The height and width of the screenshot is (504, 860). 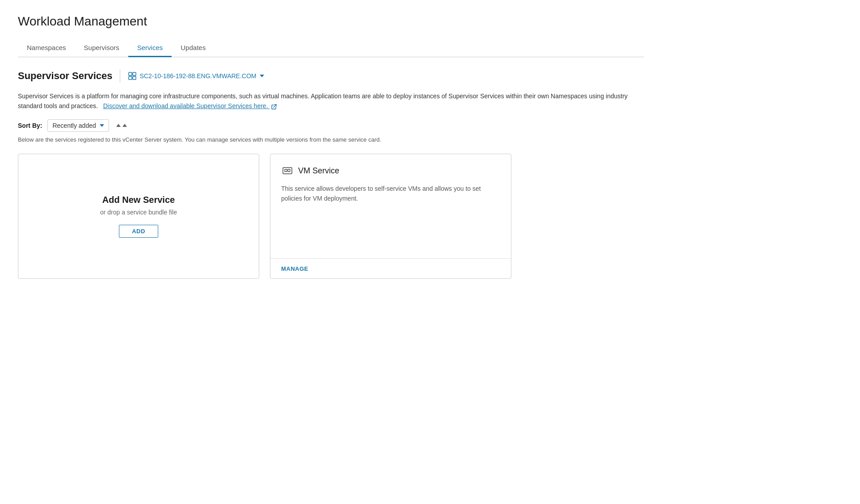 What do you see at coordinates (319, 171) in the screenshot?
I see `vm-service-name: VM Service` at bounding box center [319, 171].